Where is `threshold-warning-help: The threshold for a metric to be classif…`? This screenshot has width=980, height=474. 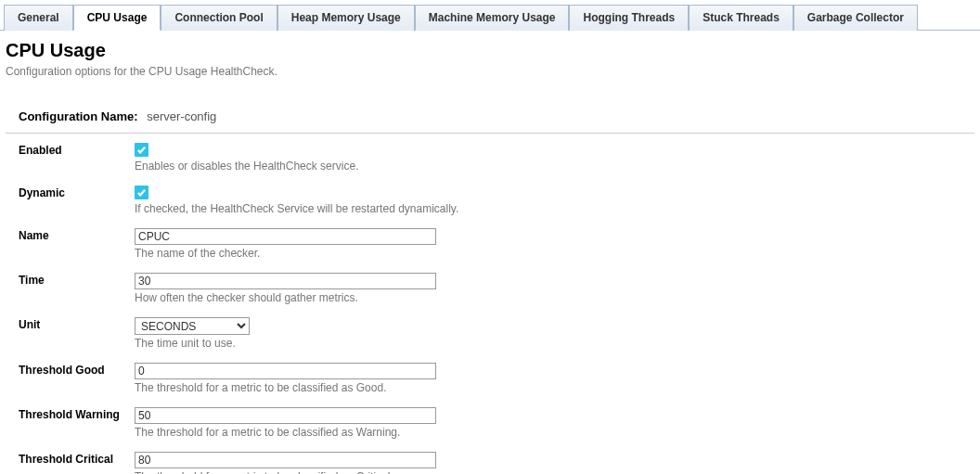 threshold-warning-help: The threshold for a metric to be classif… is located at coordinates (297, 432).